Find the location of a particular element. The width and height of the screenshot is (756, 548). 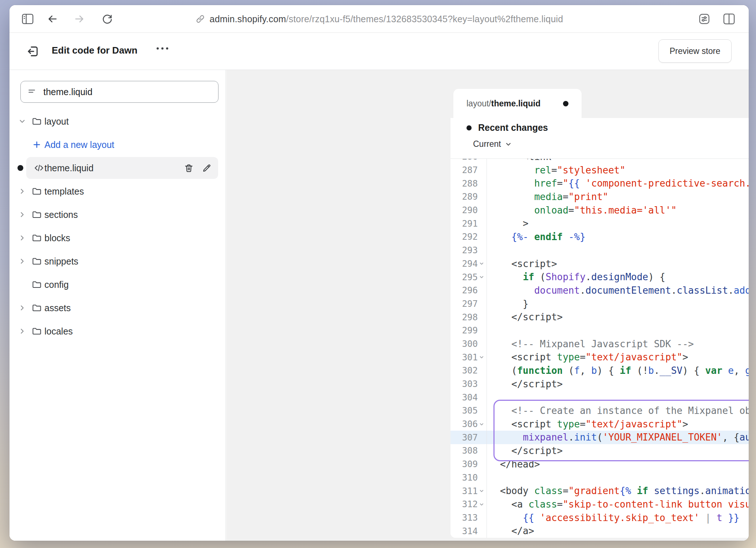

code-line: 314 </a> is located at coordinates (599, 531).